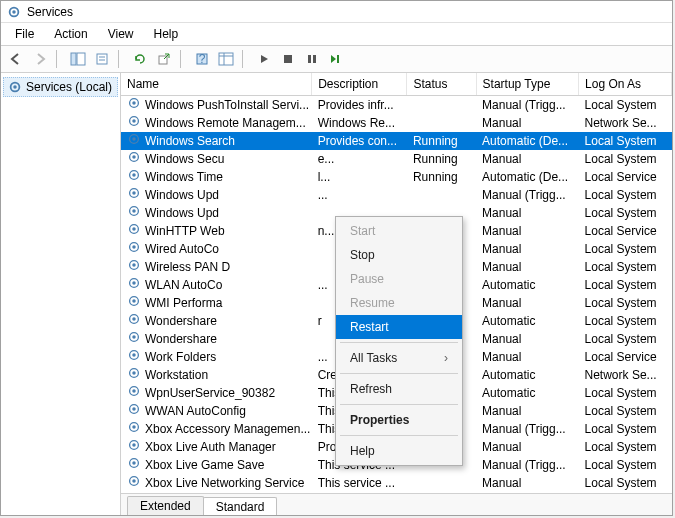 This screenshot has width=675, height=518. I want to click on ctx-resume: Resume, so click(399, 303).